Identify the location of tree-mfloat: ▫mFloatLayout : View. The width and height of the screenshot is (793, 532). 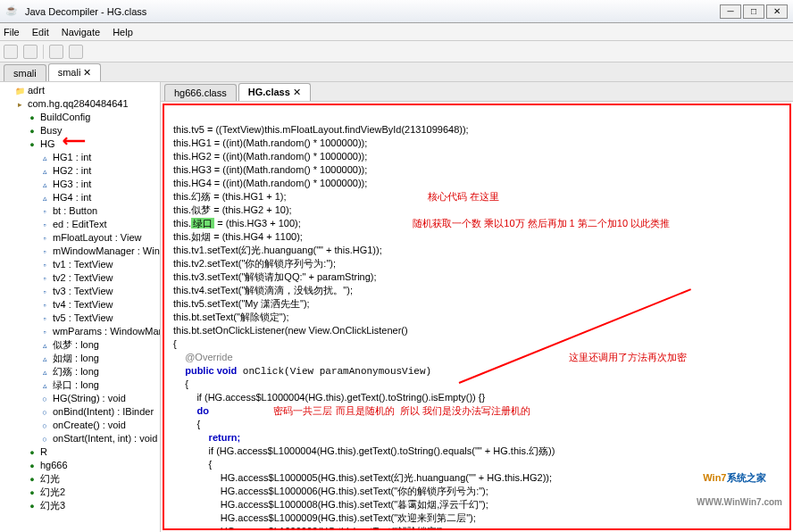
(98, 237).